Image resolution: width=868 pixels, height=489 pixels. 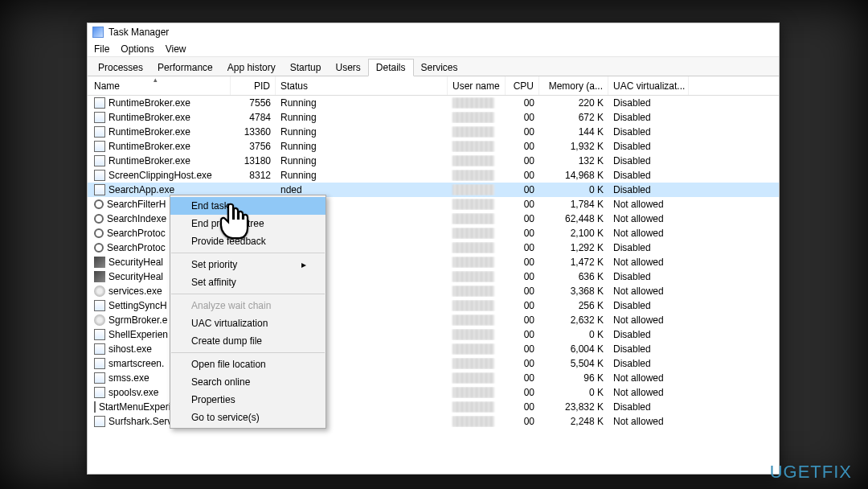 What do you see at coordinates (137, 204) in the screenshot?
I see `process-name: SearchFilterH` at bounding box center [137, 204].